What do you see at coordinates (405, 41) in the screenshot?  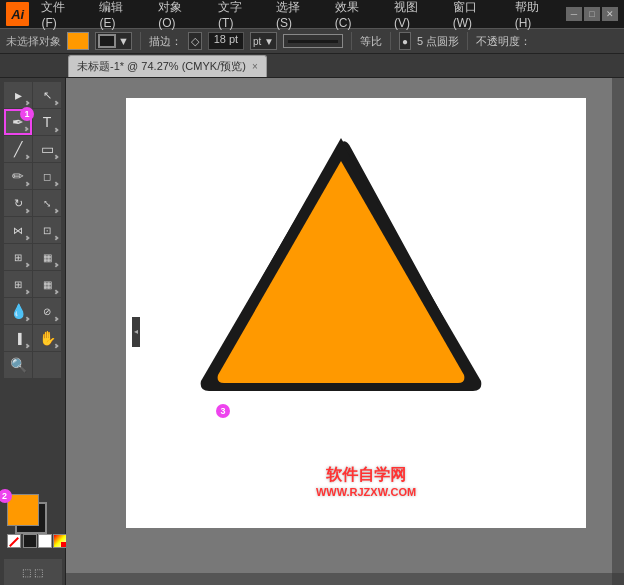 I see `corner-dropdown: ●` at bounding box center [405, 41].